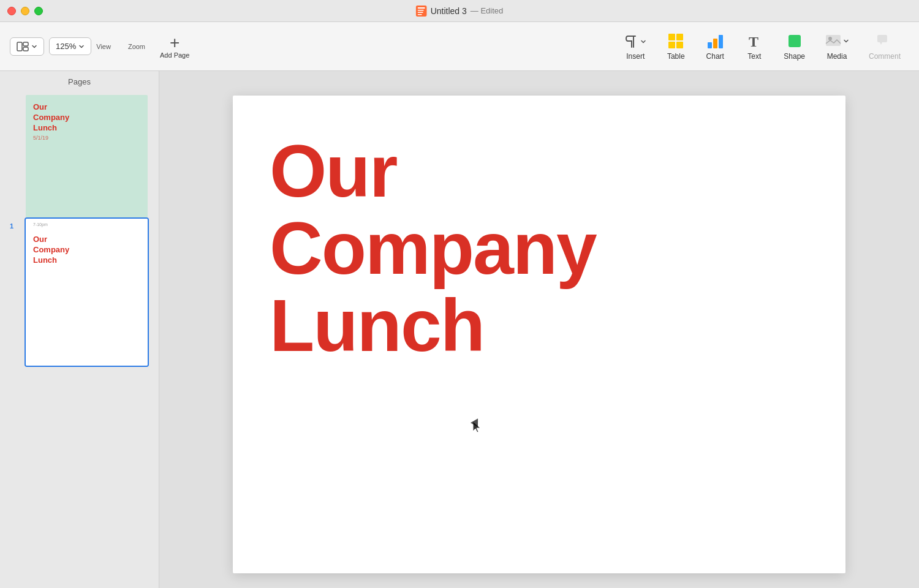  Describe the element at coordinates (87, 292) in the screenshot. I see `page-thumbnail-2: 7-10pm Our Company Lunch` at that location.